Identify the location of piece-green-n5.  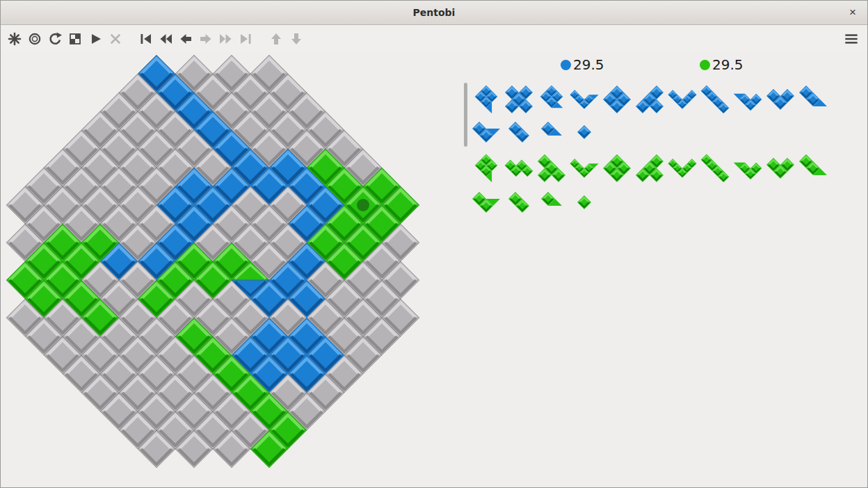
(584, 168).